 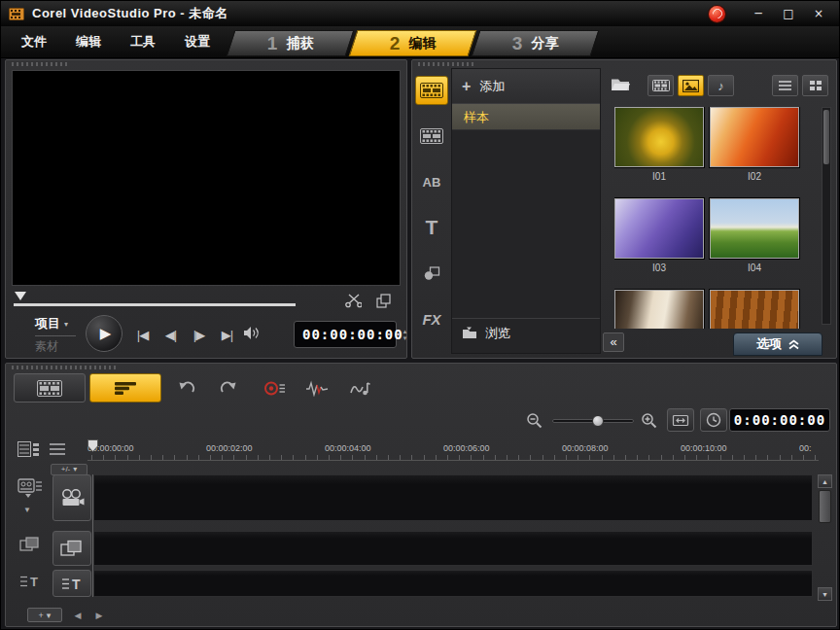 What do you see at coordinates (28, 449) in the screenshot?
I see `show-all-tracks-button` at bounding box center [28, 449].